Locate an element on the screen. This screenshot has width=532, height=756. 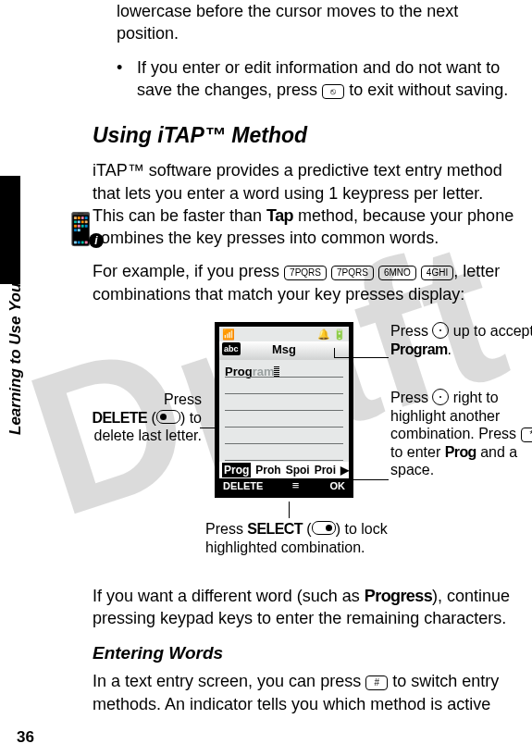
callout-delete: Press DELETE () to delete last letter. is located at coordinates (142, 418).